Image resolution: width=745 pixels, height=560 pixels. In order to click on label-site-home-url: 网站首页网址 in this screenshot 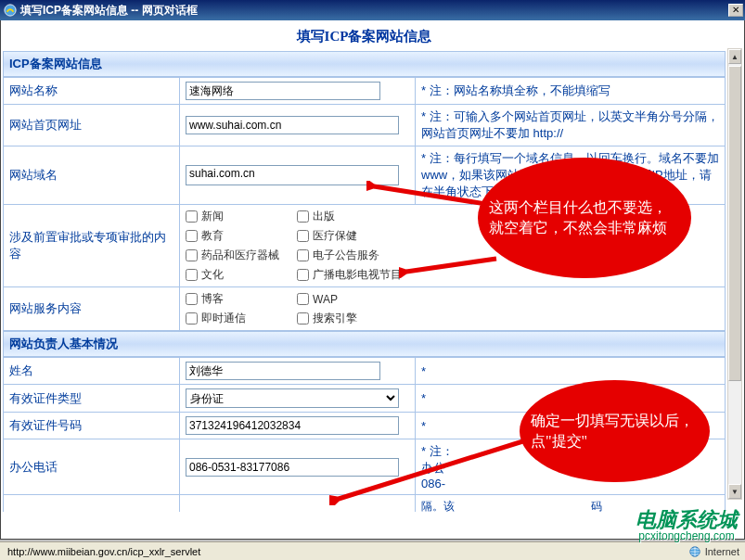, I will do `click(92, 126)`.